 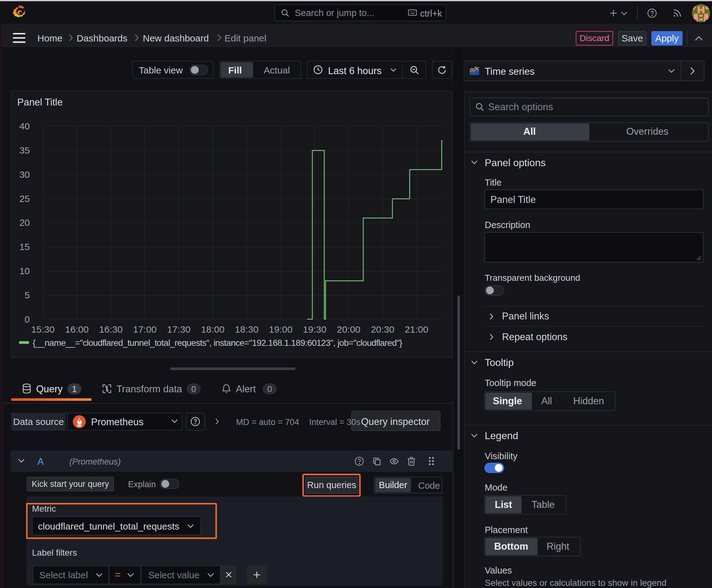 I want to click on svg-text: 17:30, so click(x=179, y=329).